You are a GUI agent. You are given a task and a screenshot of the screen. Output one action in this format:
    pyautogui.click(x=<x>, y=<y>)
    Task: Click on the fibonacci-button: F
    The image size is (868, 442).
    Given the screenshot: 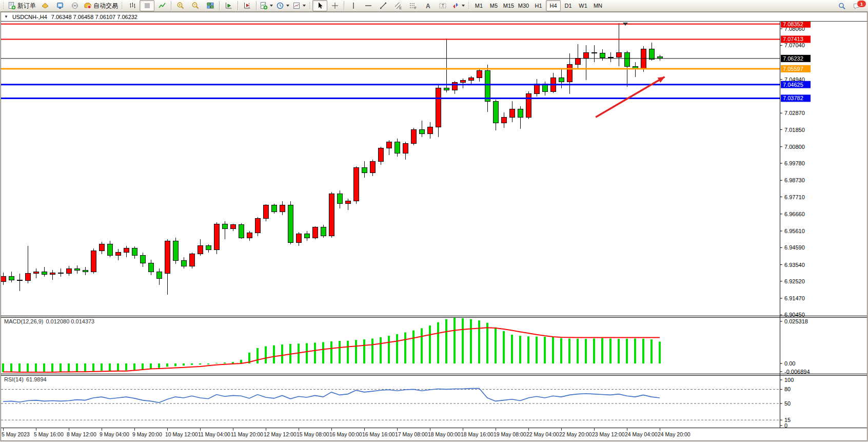 What is the action you would take?
    pyautogui.click(x=412, y=6)
    